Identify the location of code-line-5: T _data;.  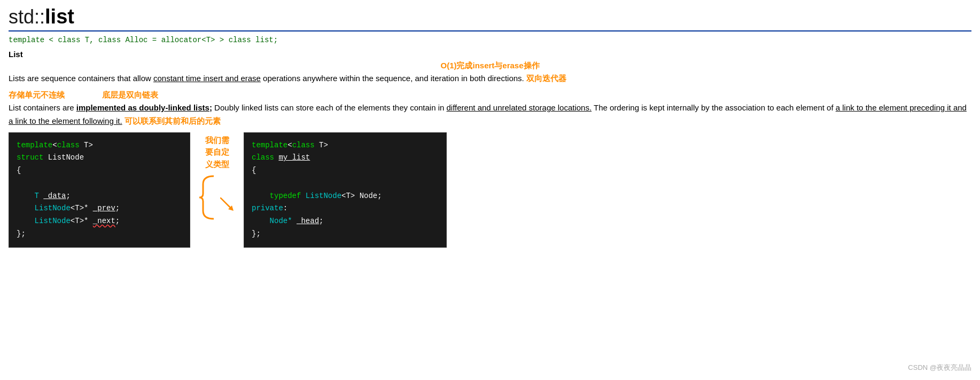
(99, 196).